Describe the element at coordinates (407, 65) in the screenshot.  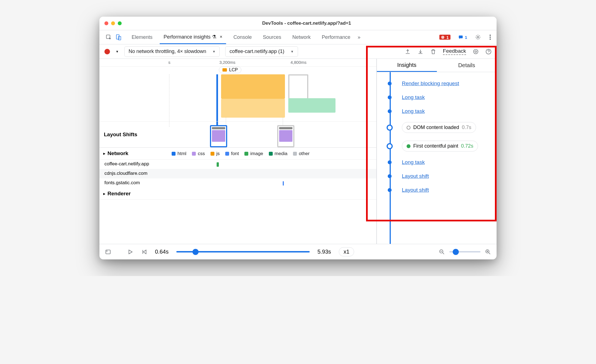
I see `tab-insights: Insights` at that location.